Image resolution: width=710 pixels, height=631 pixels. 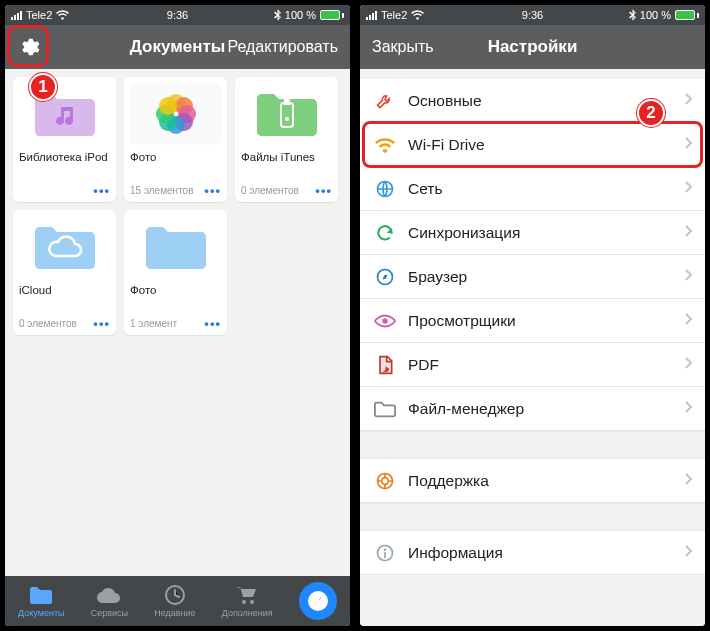 I want to click on info-icon, so click(x=385, y=553).